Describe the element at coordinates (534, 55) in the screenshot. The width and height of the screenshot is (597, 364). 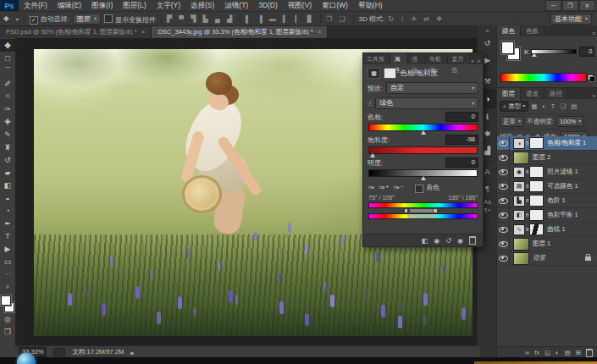
I see `k-slider-thumb` at that location.